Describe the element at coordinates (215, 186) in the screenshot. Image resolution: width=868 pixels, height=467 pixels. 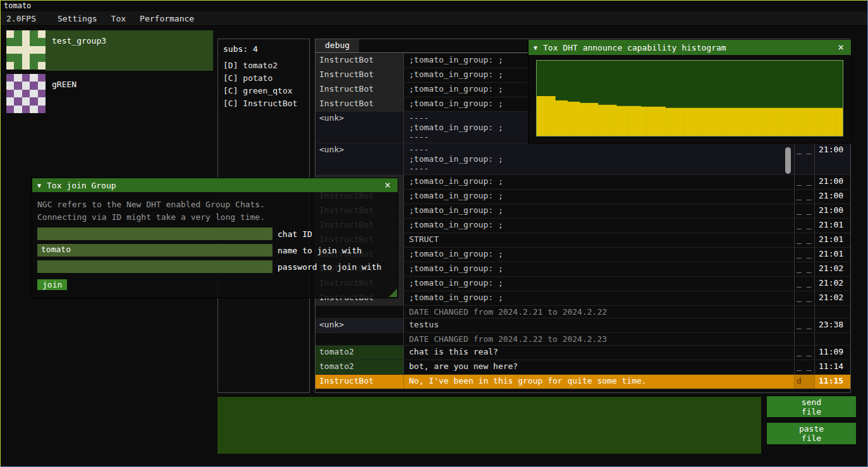
I see `join-window-title: Tox join Group` at that location.